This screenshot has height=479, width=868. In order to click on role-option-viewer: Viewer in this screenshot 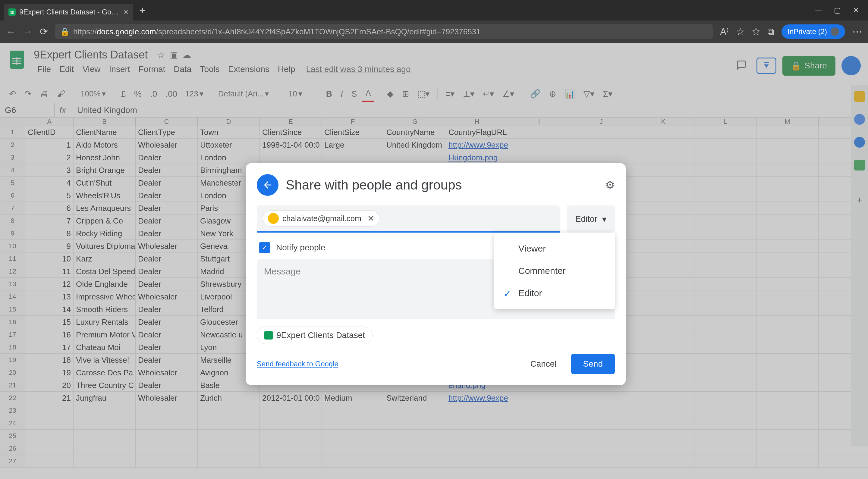, I will do `click(555, 249)`.